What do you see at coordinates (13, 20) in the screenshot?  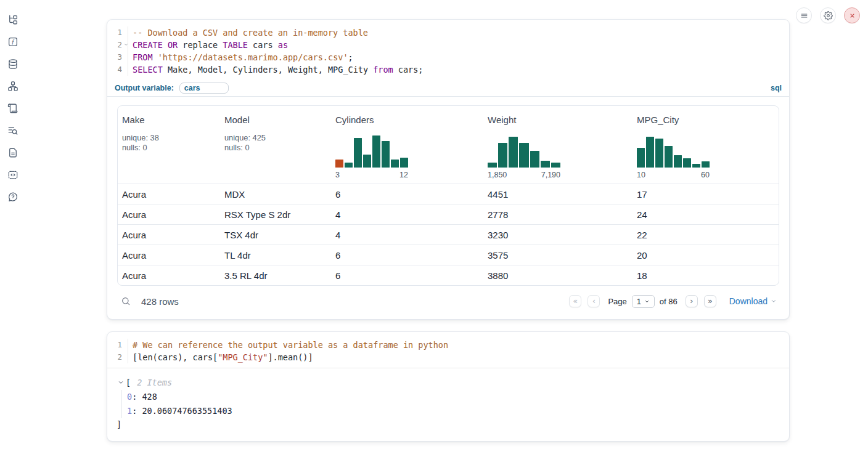 I see `file-tree-icon` at bounding box center [13, 20].